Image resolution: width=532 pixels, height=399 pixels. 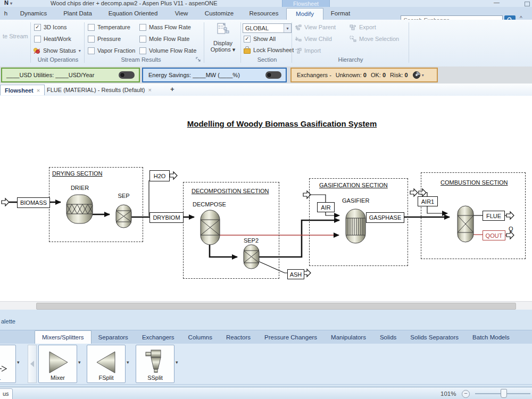 What do you see at coordinates (351, 60) in the screenshot?
I see `group-label-hierarchy: Hierarchy` at bounding box center [351, 60].